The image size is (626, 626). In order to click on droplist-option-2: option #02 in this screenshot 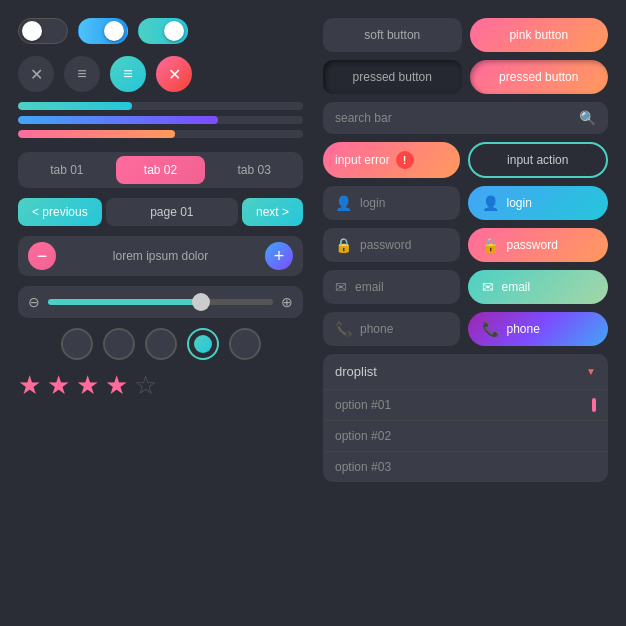, I will do `click(466, 436)`.